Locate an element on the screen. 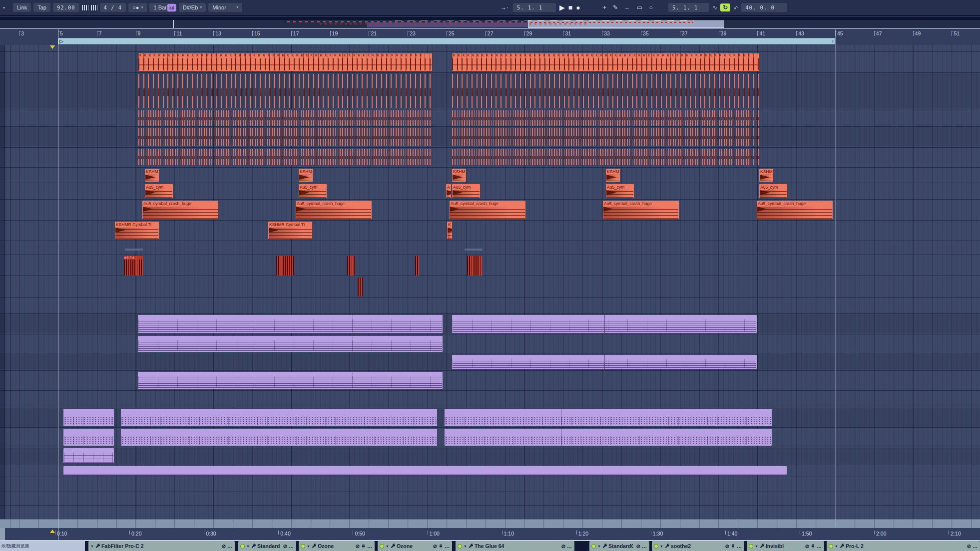 The width and height of the screenshot is (980, 551). key-root-menu: D#/Eb ▾ is located at coordinates (193, 7).